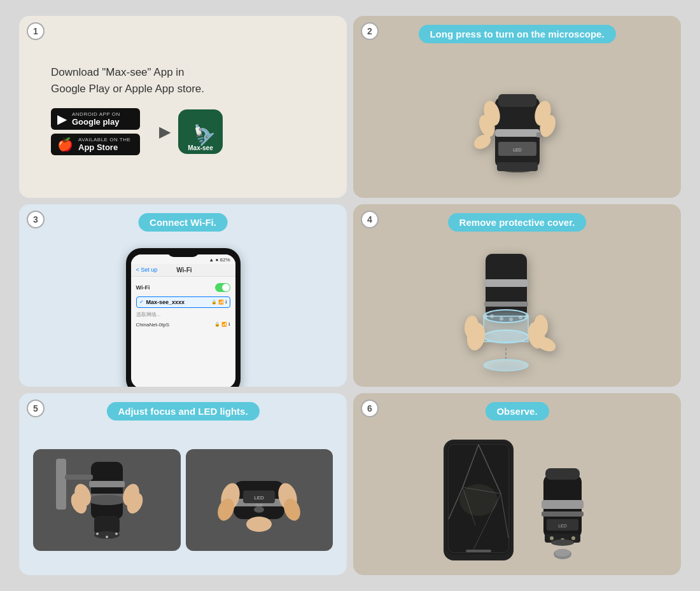  I want to click on wifi-searching-row: 选取网络..., so click(183, 314).